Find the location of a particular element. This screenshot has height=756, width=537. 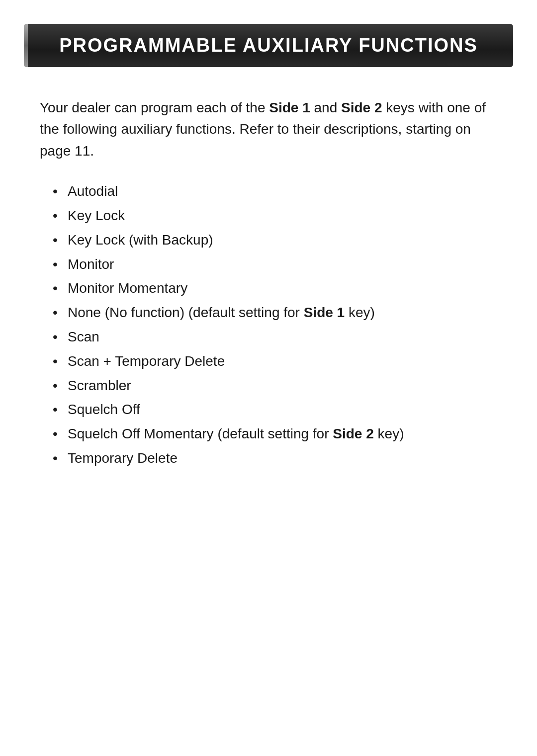

list-item-text-before: Squelch Off Momentary (default setting f… is located at coordinates (200, 433).